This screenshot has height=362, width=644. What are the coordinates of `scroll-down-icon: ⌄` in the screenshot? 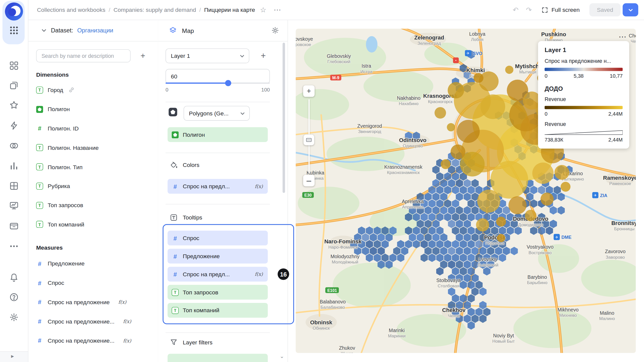 It's located at (282, 356).